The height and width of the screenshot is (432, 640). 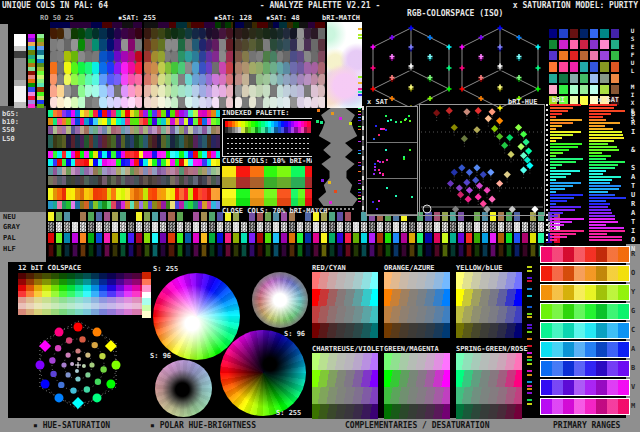 I want to click on strip-label-b10:: b10:, so click(x=10, y=122).